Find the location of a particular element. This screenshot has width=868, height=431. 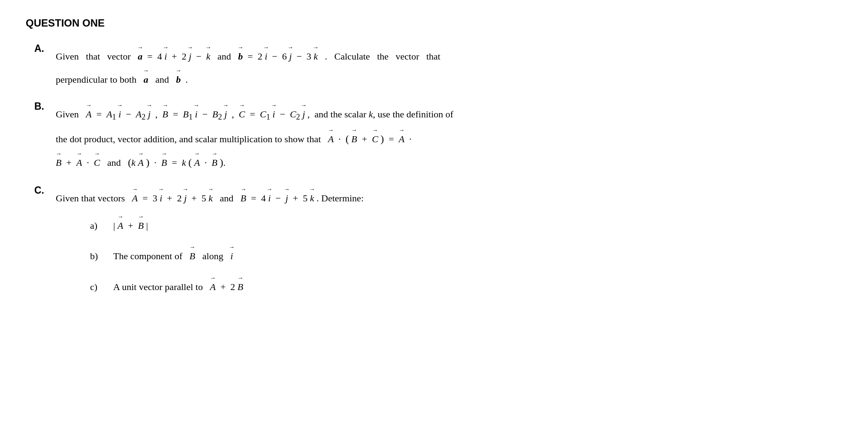

part-C-label: C. is located at coordinates (45, 190).